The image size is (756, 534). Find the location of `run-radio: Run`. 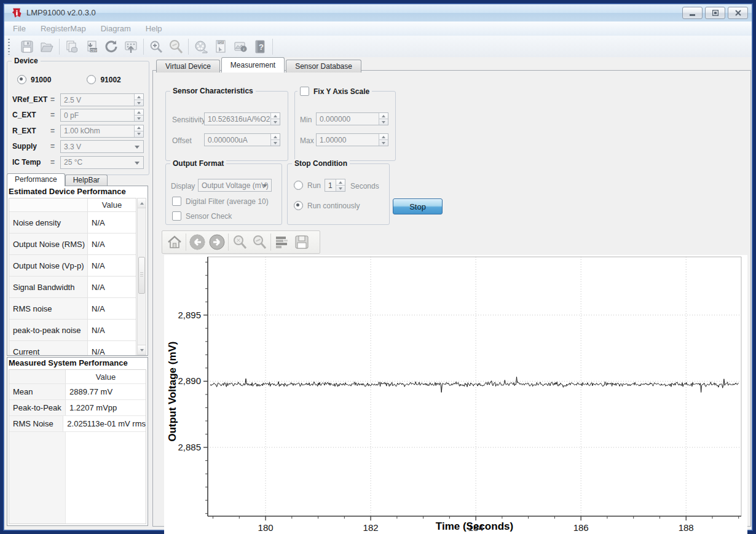

run-radio: Run is located at coordinates (307, 186).